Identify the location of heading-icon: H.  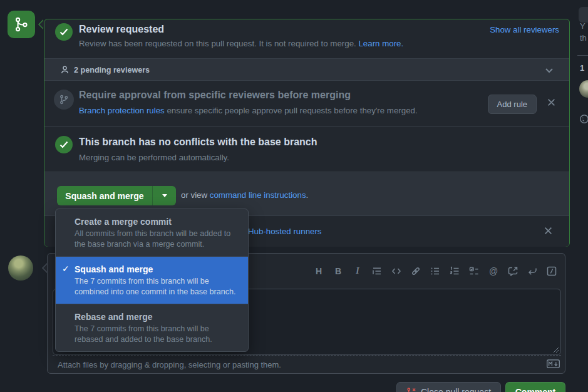
(319, 271).